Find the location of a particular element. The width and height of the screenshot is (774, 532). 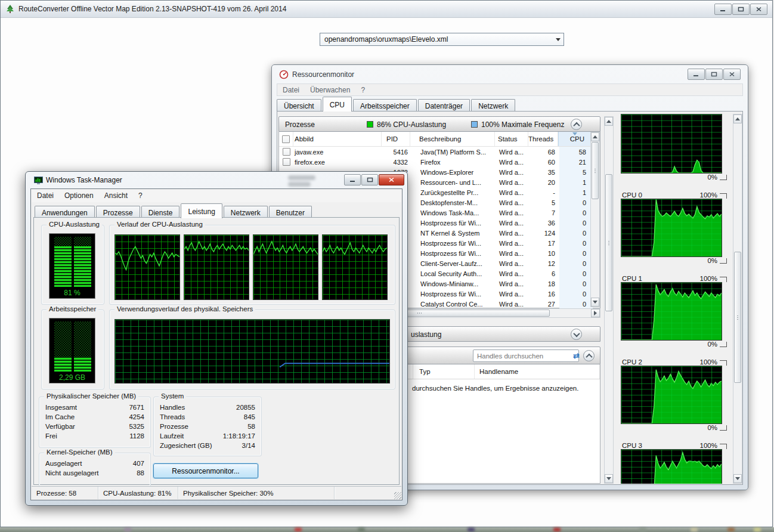

routeconverter-title: RouteConverter Offline Vector Map Editio… is located at coordinates (153, 9).